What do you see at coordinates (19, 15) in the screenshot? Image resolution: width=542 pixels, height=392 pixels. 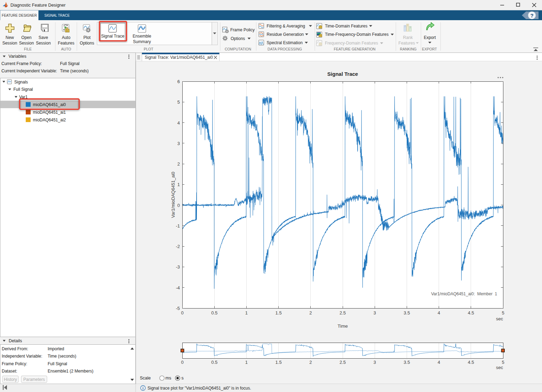 I see `svg-text: FEATURE DESIGNER` at bounding box center [19, 15].